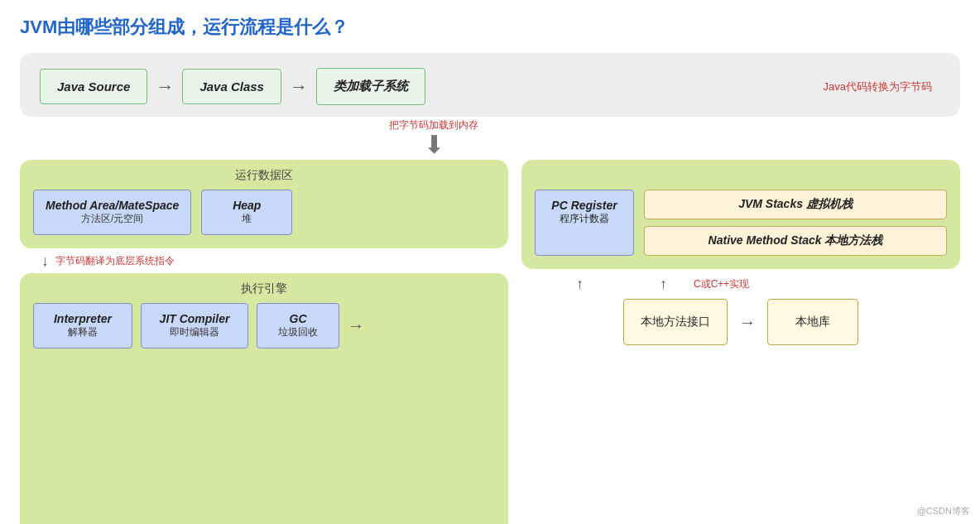 The image size is (980, 524). What do you see at coordinates (113, 212) in the screenshot?
I see `method-area-box: Method Area/MateSpace 方法区/元空间` at bounding box center [113, 212].